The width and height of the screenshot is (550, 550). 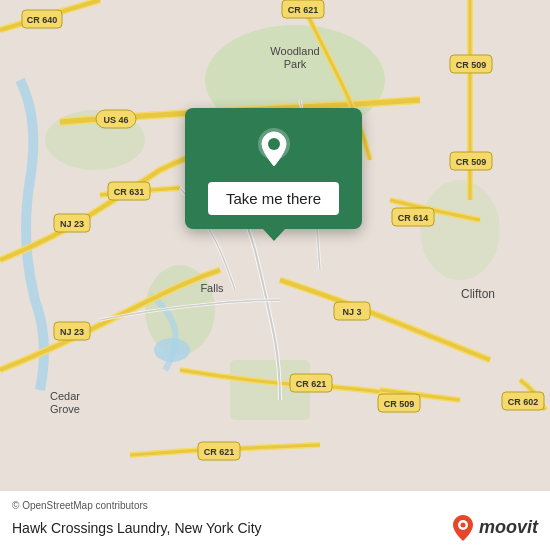 I want to click on svg-text: Falls, so click(x=212, y=288).